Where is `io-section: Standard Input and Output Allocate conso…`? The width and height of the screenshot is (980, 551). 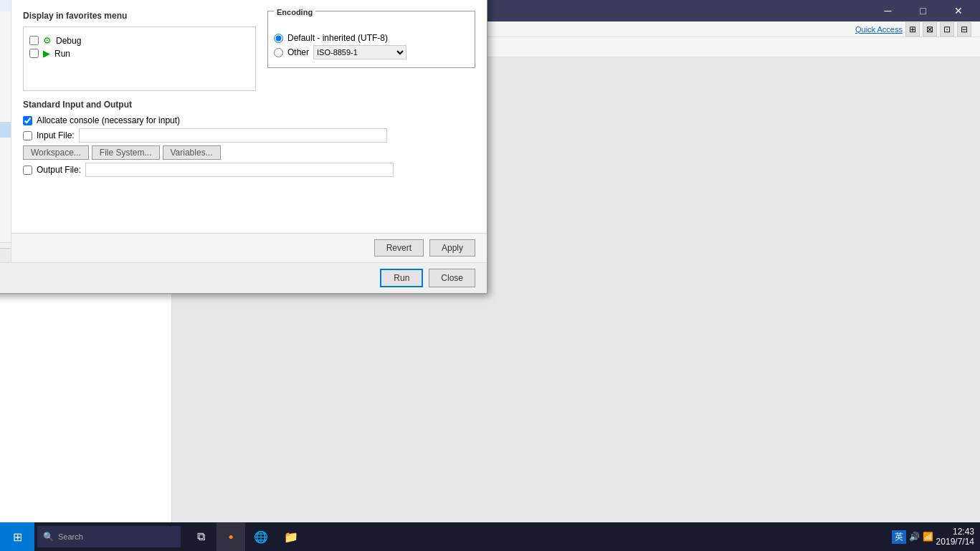
io-section: Standard Input and Output Allocate conso… is located at coordinates (249, 138).